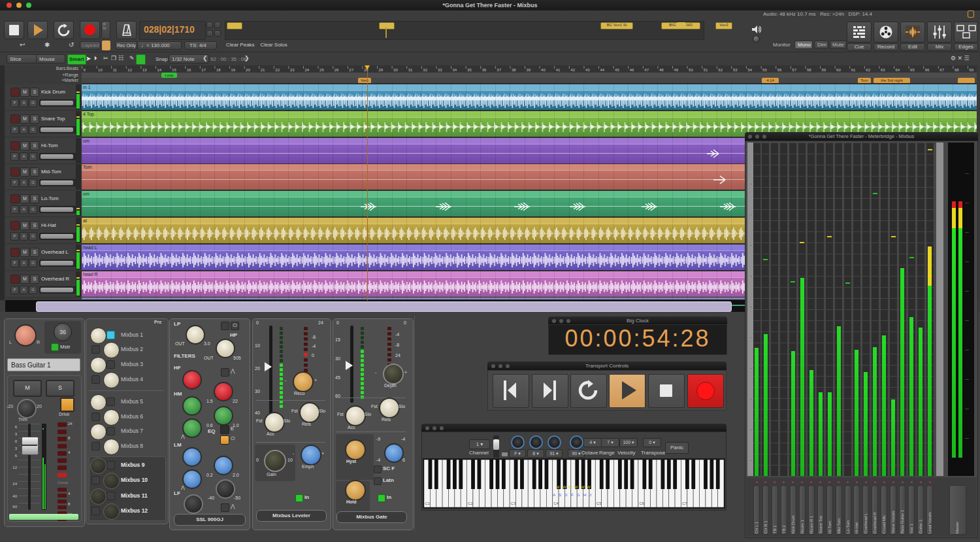  What do you see at coordinates (455, 70) in the screenshot?
I see `svg-text: 34` at bounding box center [455, 70].